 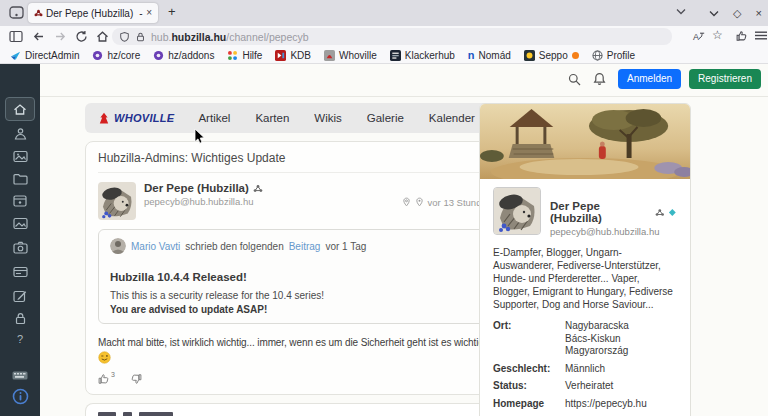 I want to click on tab-close-icon: ×, so click(x=149, y=13).